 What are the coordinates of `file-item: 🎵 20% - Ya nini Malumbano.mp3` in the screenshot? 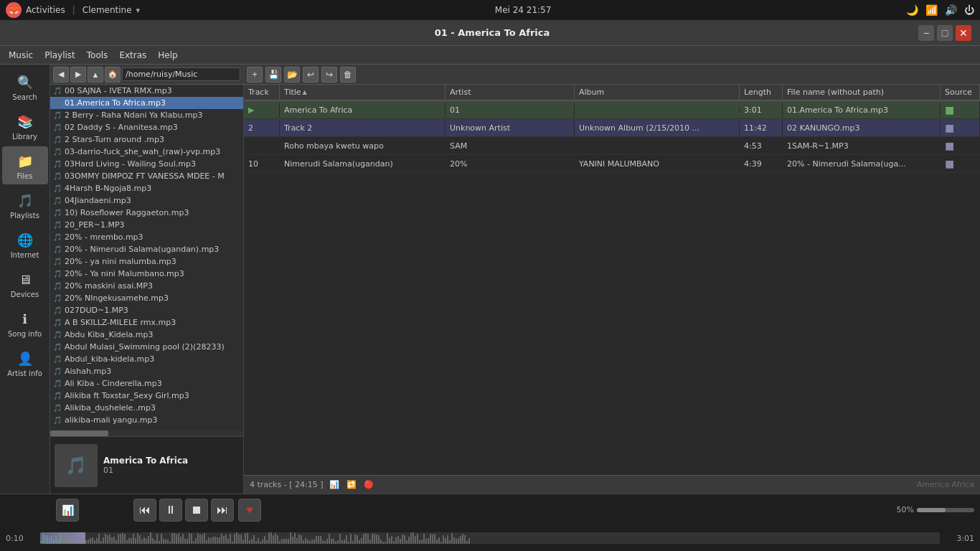 It's located at (146, 274).